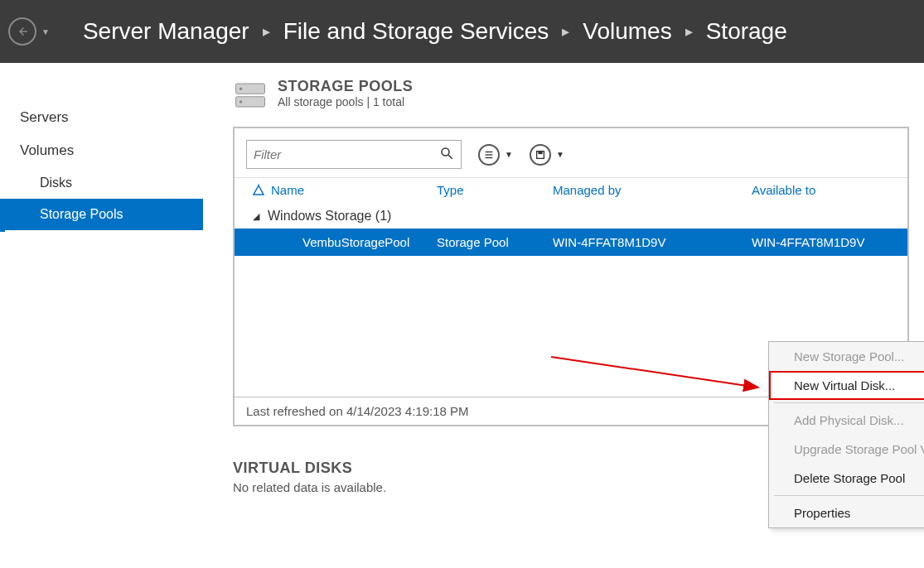 Image resolution: width=924 pixels, height=568 pixels. I want to click on row-type: Storage Pool, so click(495, 242).